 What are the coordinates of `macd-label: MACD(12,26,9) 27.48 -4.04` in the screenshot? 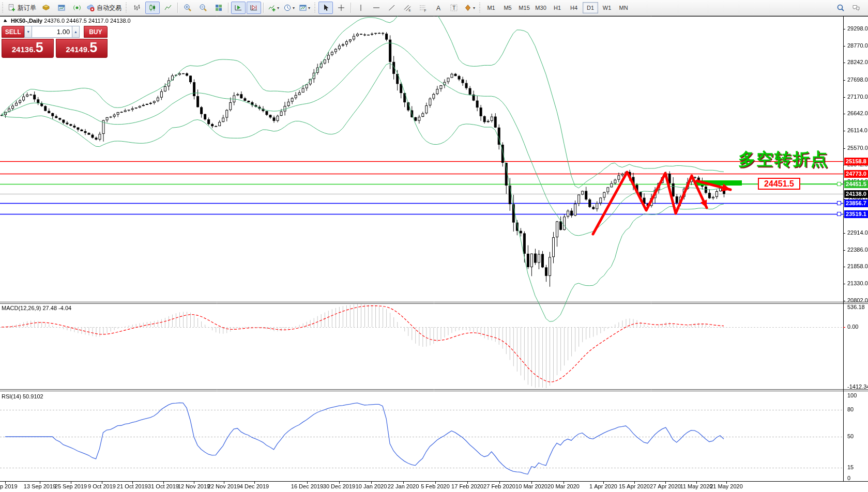 It's located at (36, 308).